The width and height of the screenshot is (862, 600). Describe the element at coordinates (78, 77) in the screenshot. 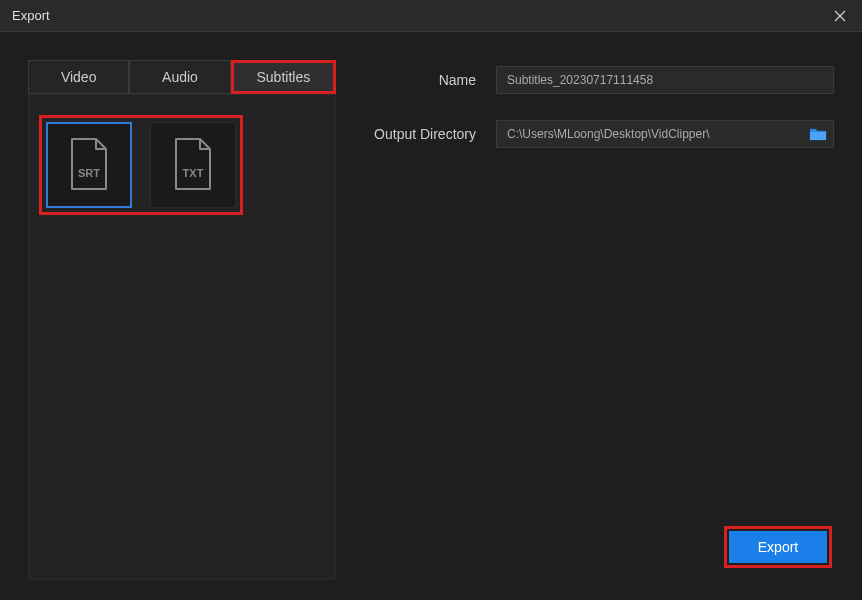

I see `tab-video: Video` at that location.